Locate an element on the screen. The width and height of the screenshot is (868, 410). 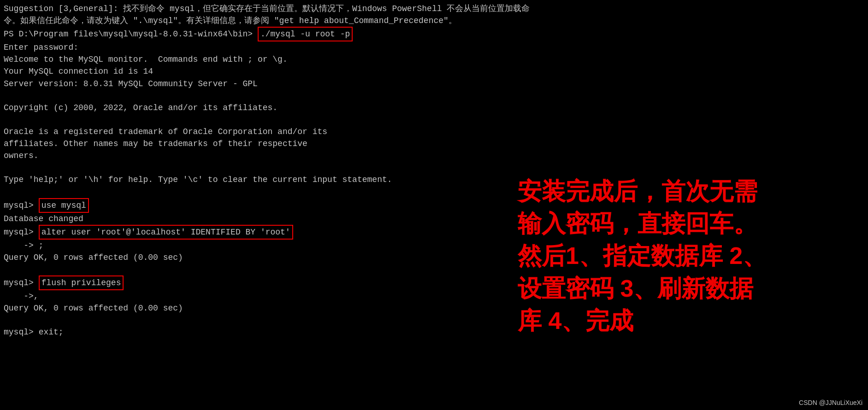
terminal-line-2: 令。如果信任此命令，请改为键入 ".\mysql"。有关详细信息，请参阅 "ge… is located at coordinates (434, 21).